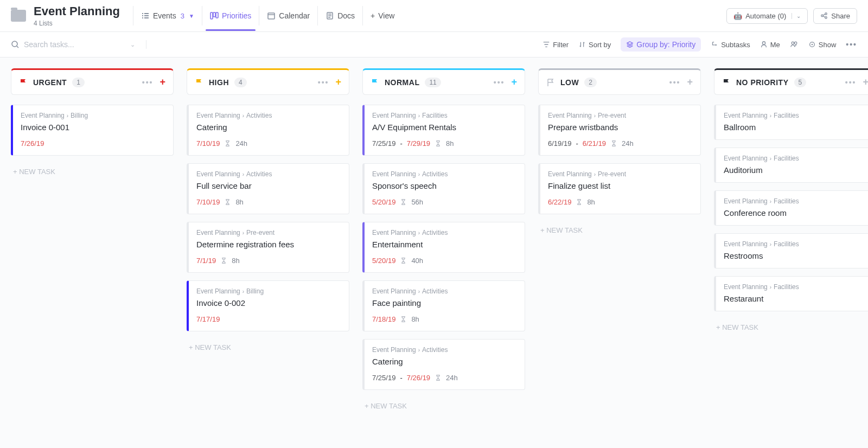  Describe the element at coordinates (730, 44) in the screenshot. I see `subtasks-button: Subtasks` at that location.